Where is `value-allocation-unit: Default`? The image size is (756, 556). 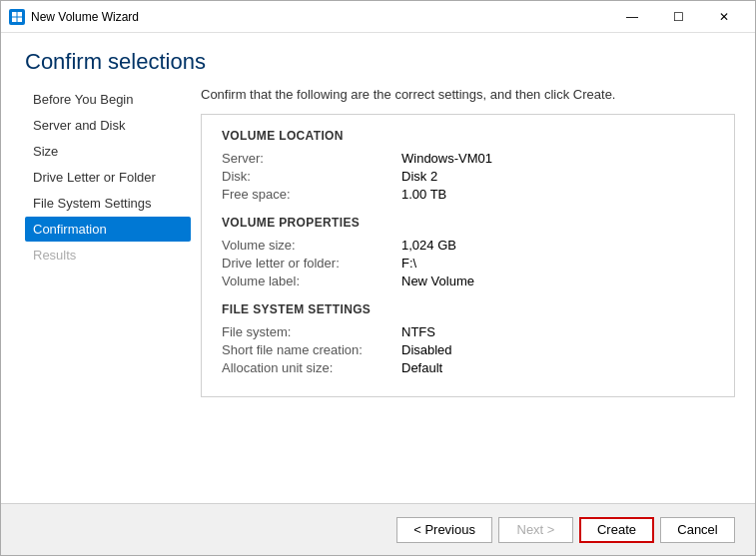
value-allocation-unit: Default is located at coordinates (421, 367).